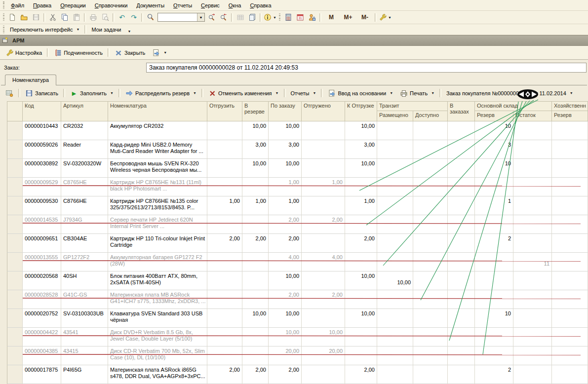 The width and height of the screenshot is (588, 384). Describe the element at coordinates (395, 281) in the screenshot. I see `cell-razmeshcheno: 10,00` at that location.